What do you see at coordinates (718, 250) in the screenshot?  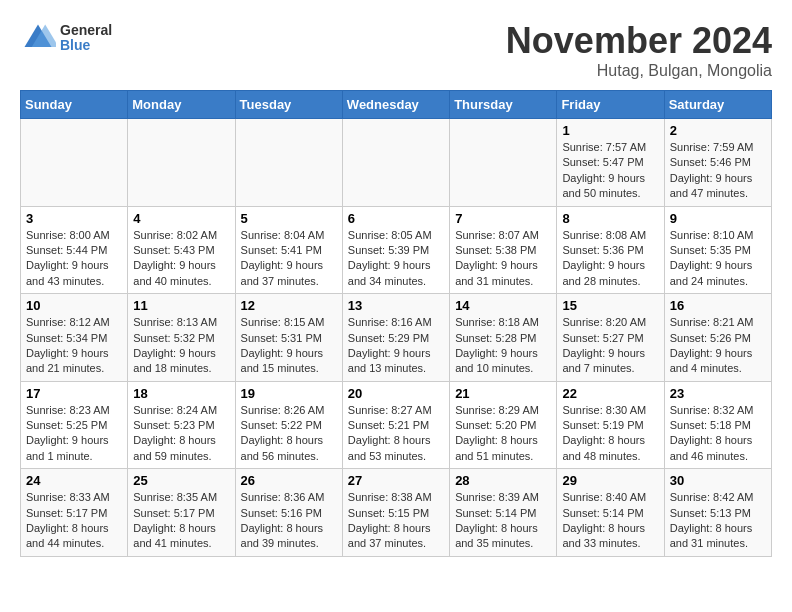 I see `calendar-cell: 9Sunrise: 8:10 AM Sunset: 5:35 PM Daylig…` at bounding box center [718, 250].